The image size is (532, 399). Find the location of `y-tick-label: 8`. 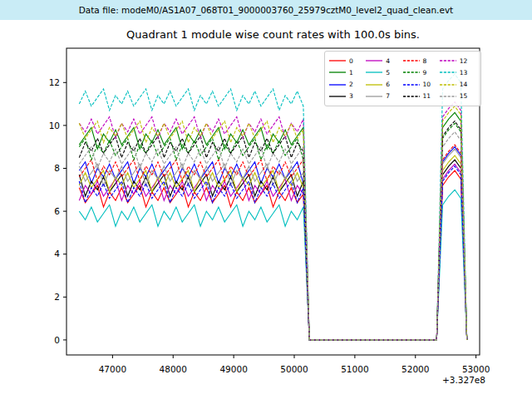

y-tick-label: 8 is located at coordinates (57, 168).